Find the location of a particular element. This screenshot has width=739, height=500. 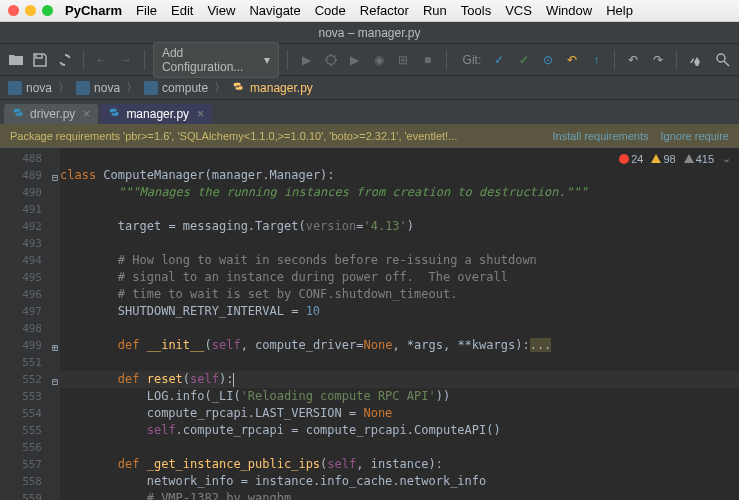

line-number: 558 is located at coordinates (30, 482).